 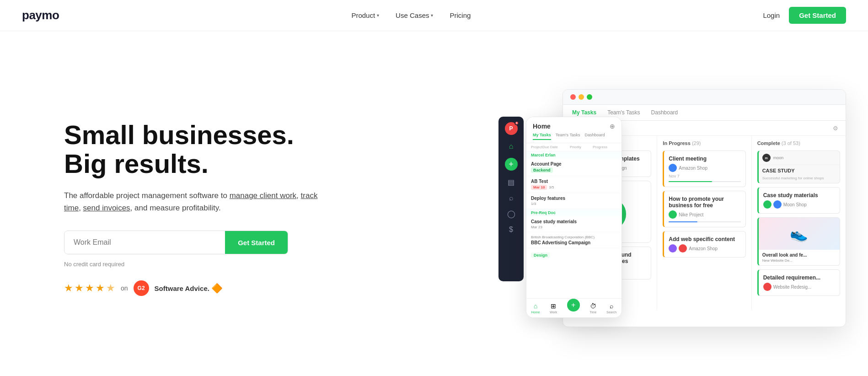 I want to click on hero-content: Small businesses. Big results. The affor…, so click(x=197, y=209).